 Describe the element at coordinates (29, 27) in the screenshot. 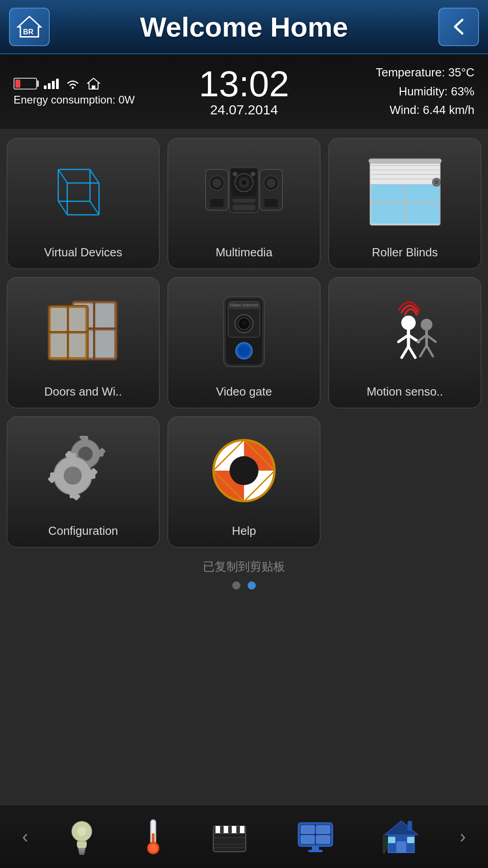

I see `logo: BR` at that location.